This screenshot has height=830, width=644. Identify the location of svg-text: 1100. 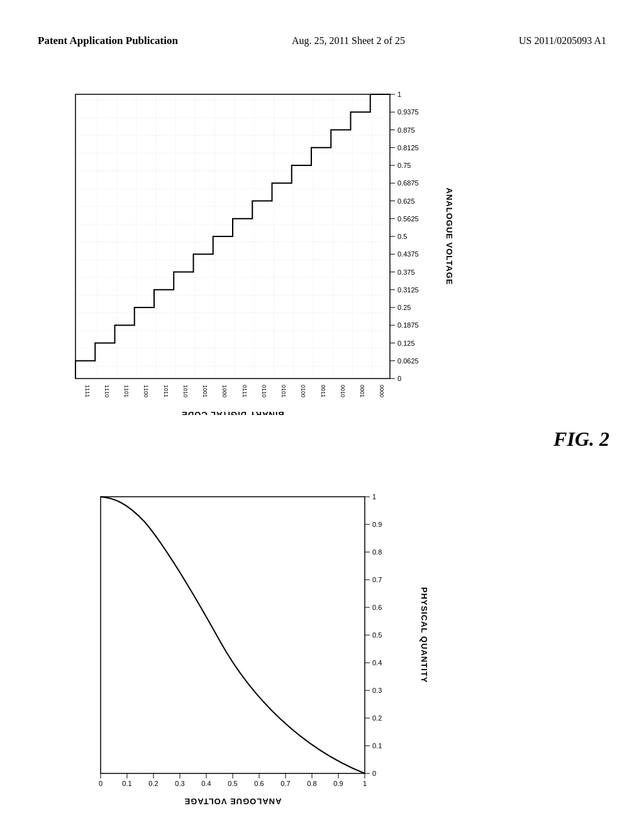
(146, 391).